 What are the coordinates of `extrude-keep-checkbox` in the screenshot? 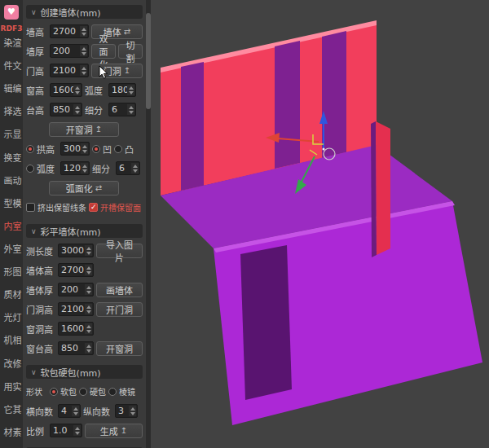 It's located at (31, 207).